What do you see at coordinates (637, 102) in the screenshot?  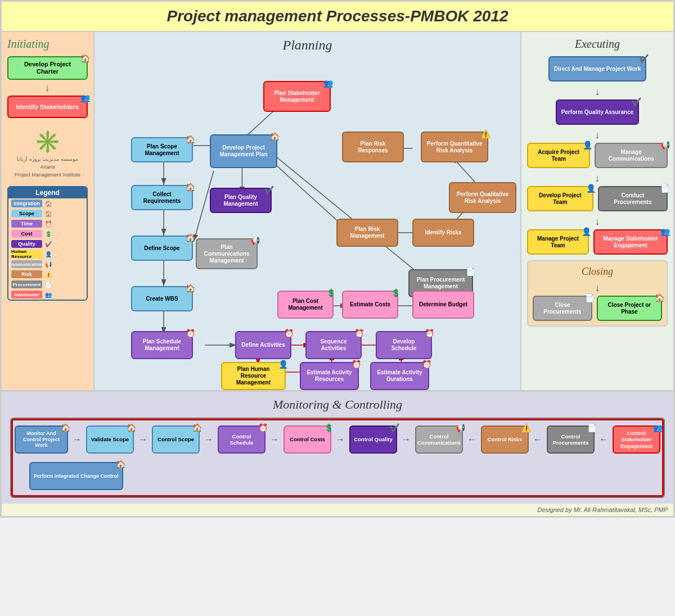 I see `perform-quality-icon: ✔️` at bounding box center [637, 102].